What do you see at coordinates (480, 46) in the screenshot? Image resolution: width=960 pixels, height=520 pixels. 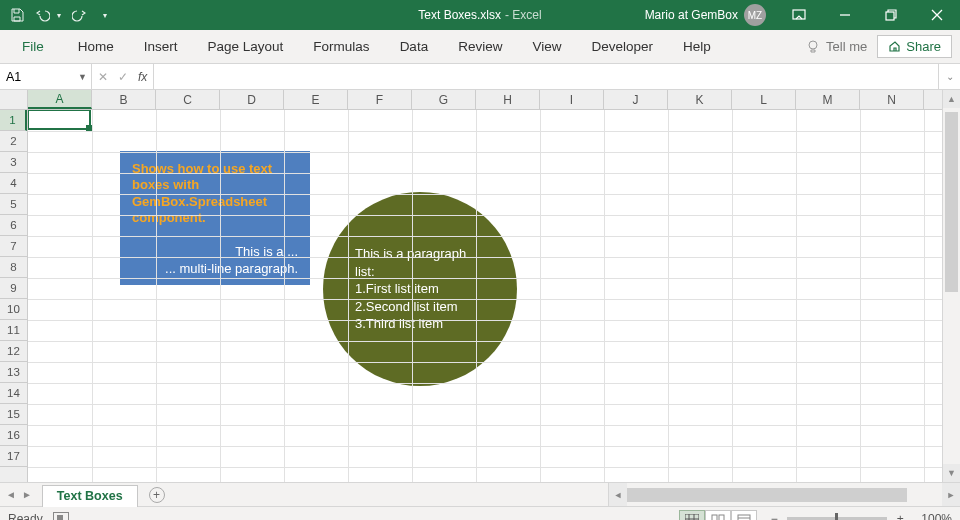 I see `tab-review: Review` at bounding box center [480, 46].